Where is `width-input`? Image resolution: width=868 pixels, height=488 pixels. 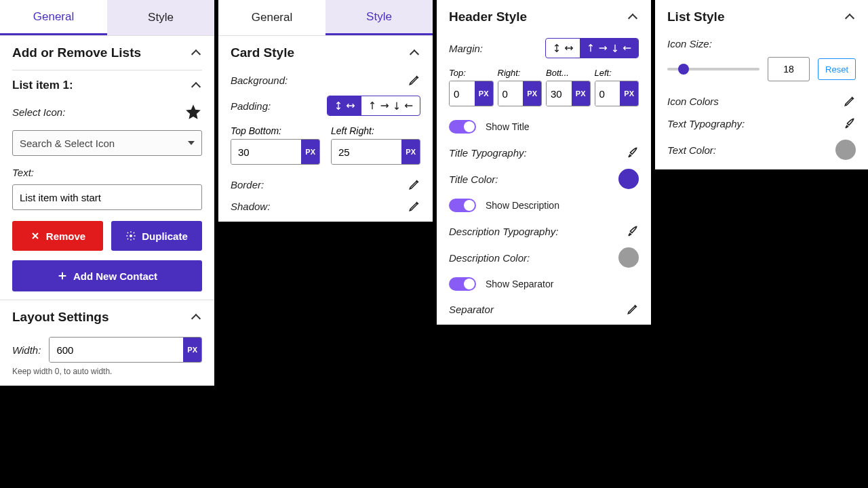
width-input is located at coordinates (117, 350).